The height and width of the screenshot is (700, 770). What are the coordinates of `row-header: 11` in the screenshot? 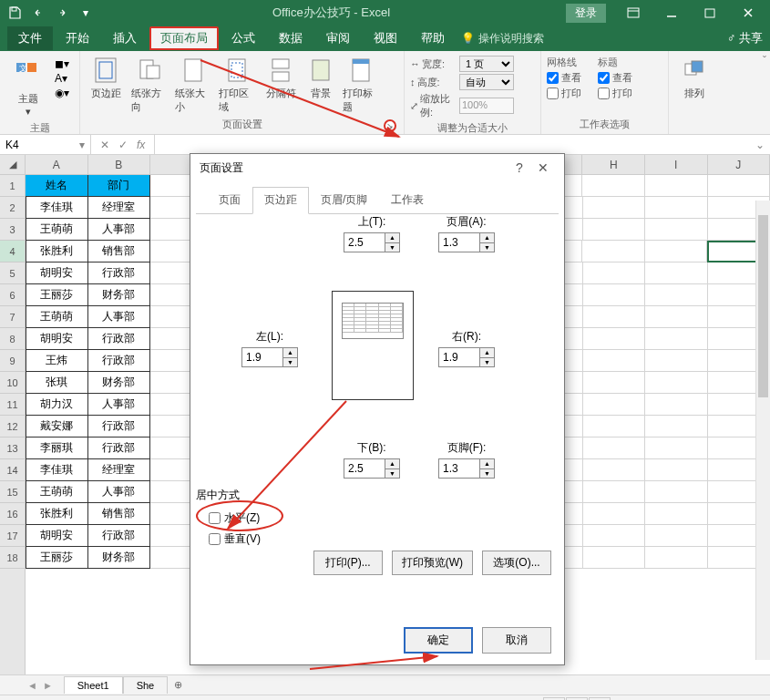 It's located at (13, 405).